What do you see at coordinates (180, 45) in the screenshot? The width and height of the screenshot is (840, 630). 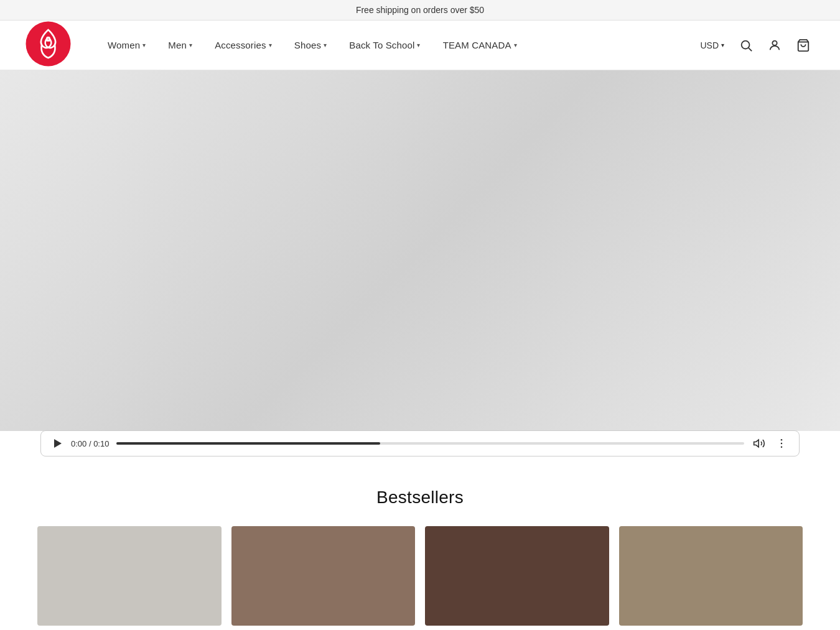 I see `nav-item-men: Men ▾` at bounding box center [180, 45].